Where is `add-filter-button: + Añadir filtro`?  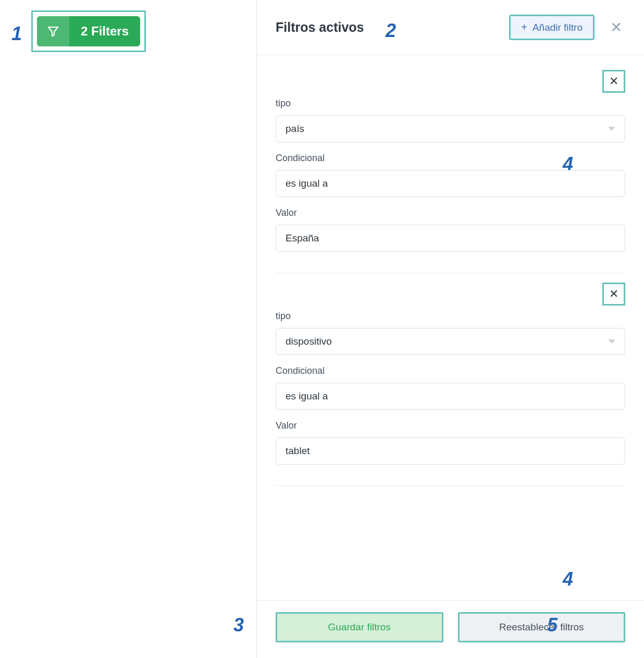
add-filter-button: + Añadir filtro is located at coordinates (552, 27).